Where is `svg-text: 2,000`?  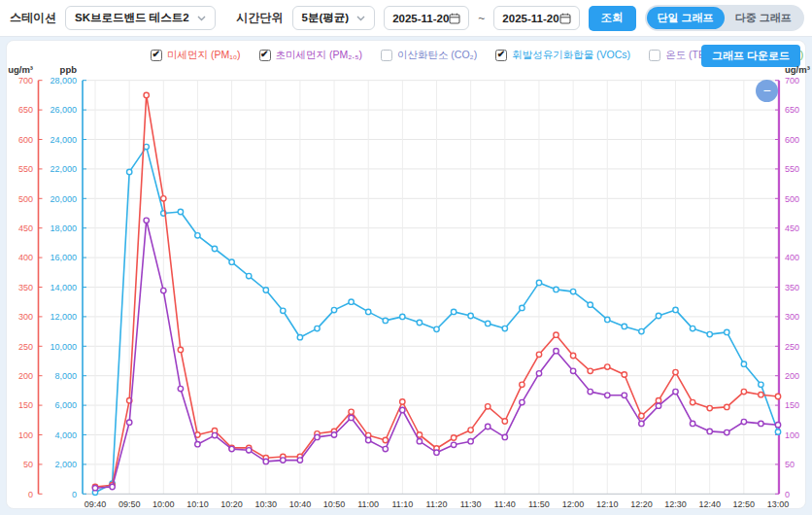
svg-text: 2,000 is located at coordinates (66, 464).